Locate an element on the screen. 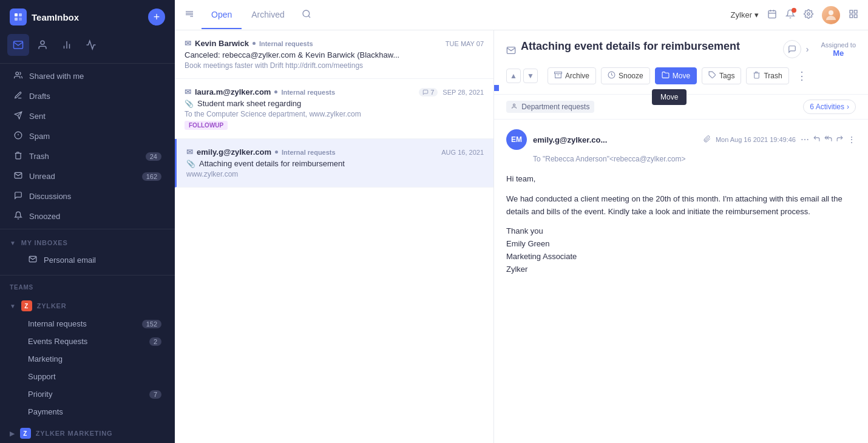 The image size is (868, 443). nav-down-arrow: ▼ is located at coordinates (531, 76).